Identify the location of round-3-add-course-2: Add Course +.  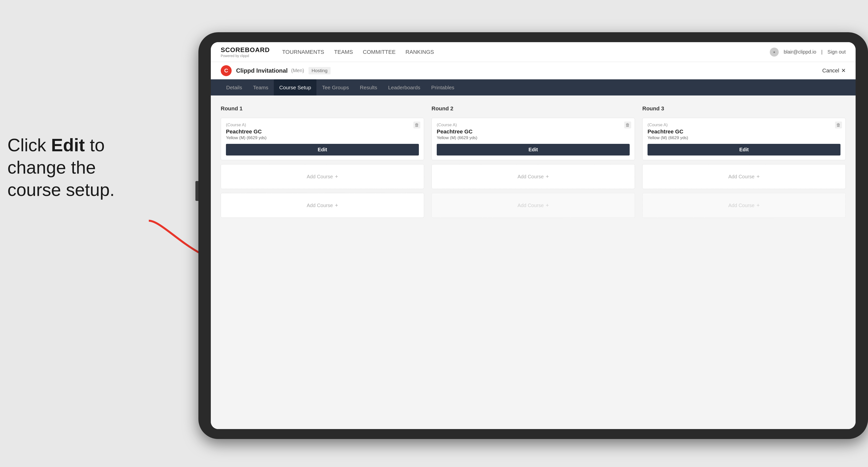
(744, 206).